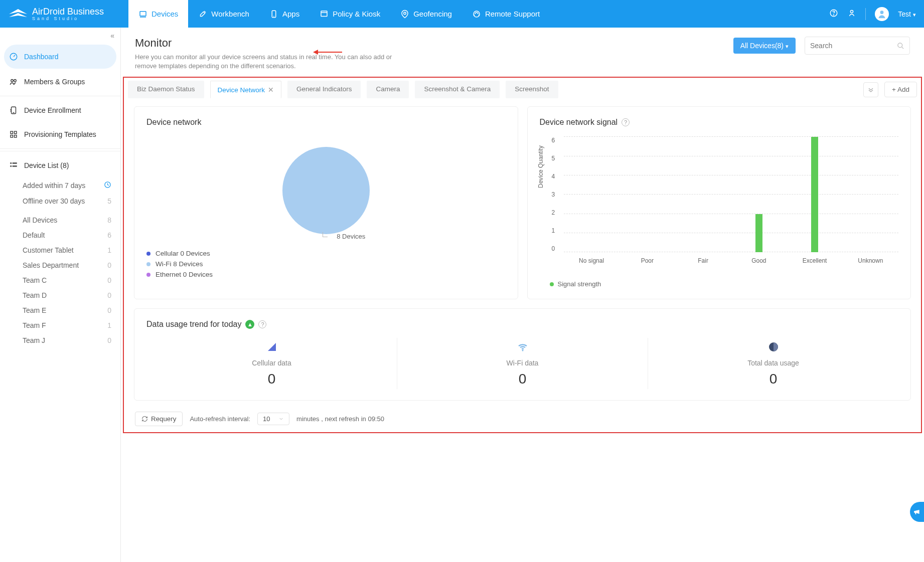 The image size is (924, 562). What do you see at coordinates (326, 122) in the screenshot?
I see `card-title: Device network` at bounding box center [326, 122].